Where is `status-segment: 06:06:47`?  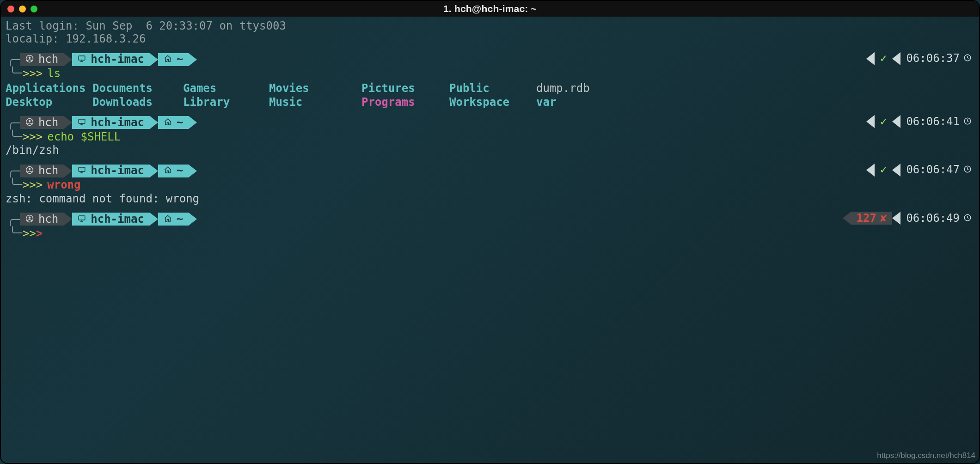 status-segment: 06:06:47 is located at coordinates (935, 170).